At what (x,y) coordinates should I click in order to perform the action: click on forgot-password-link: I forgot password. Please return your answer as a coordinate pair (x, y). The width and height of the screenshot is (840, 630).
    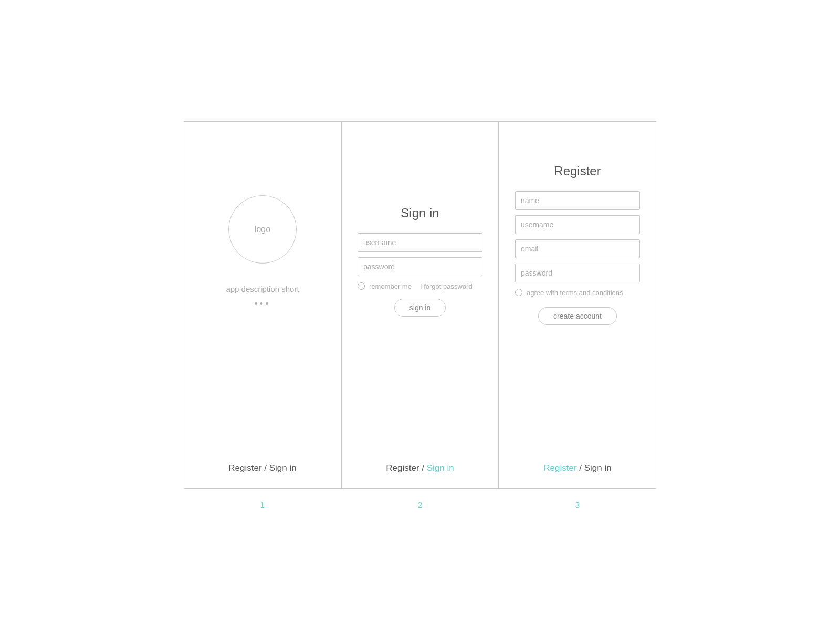
    Looking at the image, I should click on (446, 287).